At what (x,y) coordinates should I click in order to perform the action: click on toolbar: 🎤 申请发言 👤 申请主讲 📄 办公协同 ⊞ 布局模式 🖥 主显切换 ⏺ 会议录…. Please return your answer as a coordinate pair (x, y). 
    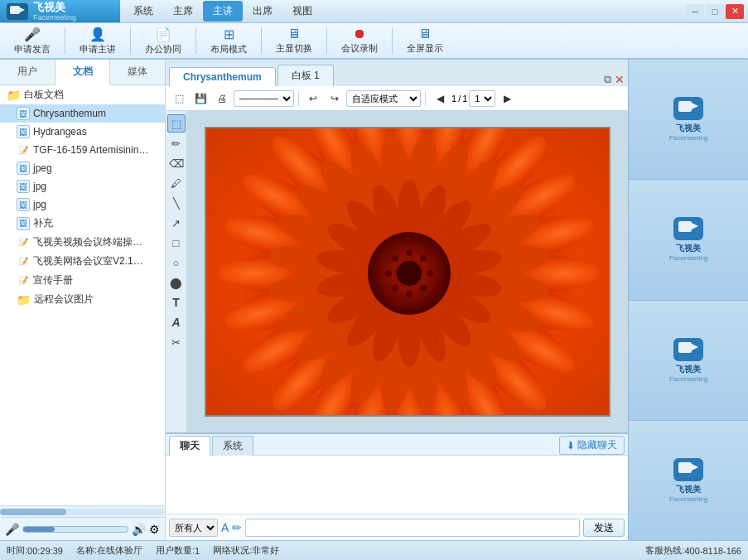
    Looking at the image, I should click on (374, 41).